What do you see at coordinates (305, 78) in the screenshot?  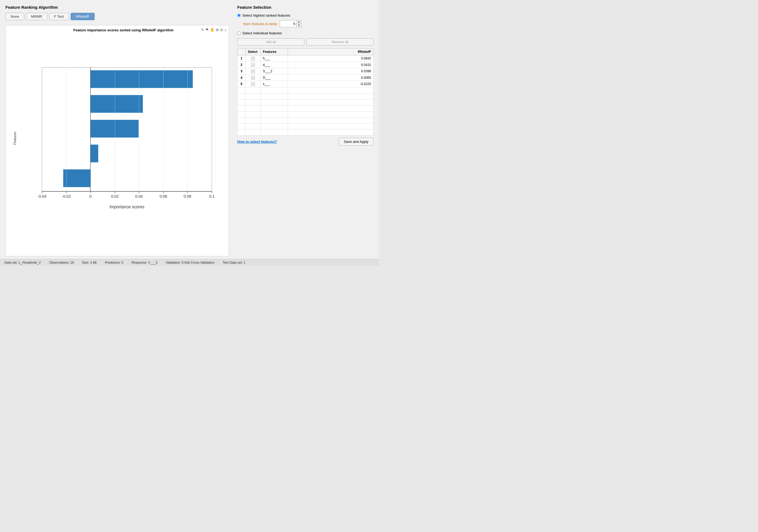 I see `table-row: 4 ✓ D___ 0.0065` at bounding box center [305, 78].